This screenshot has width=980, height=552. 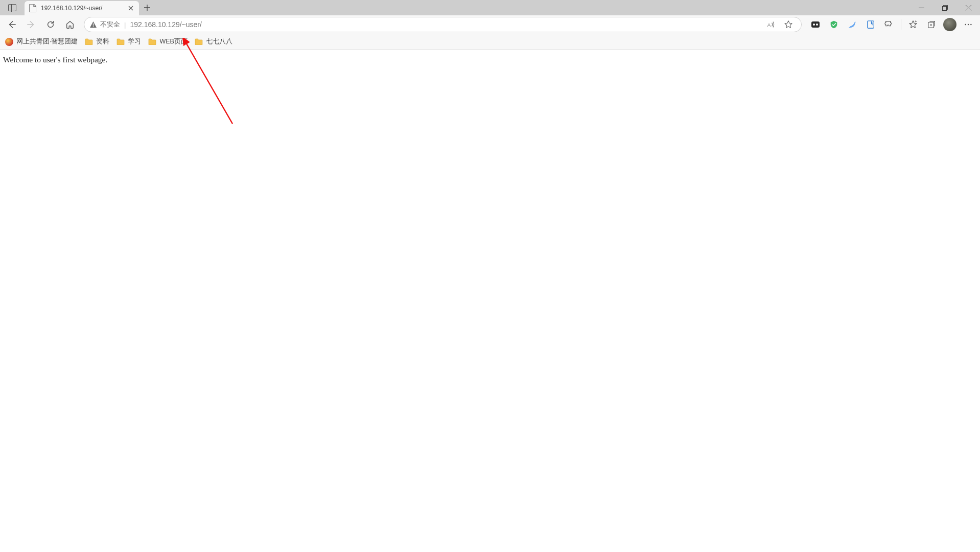 What do you see at coordinates (70, 25) in the screenshot?
I see `home-icon` at bounding box center [70, 25].